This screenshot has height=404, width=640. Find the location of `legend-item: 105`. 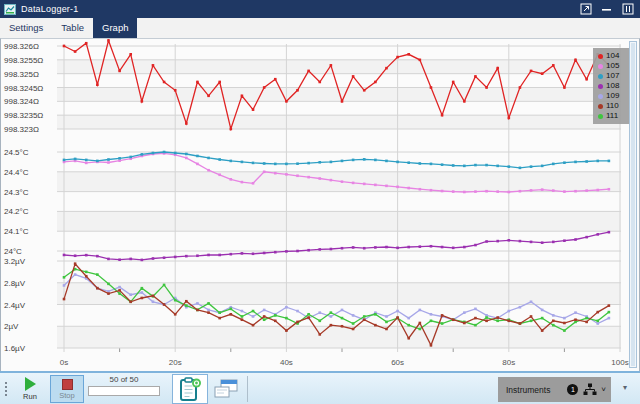

legend-item: 105 is located at coordinates (615, 66).